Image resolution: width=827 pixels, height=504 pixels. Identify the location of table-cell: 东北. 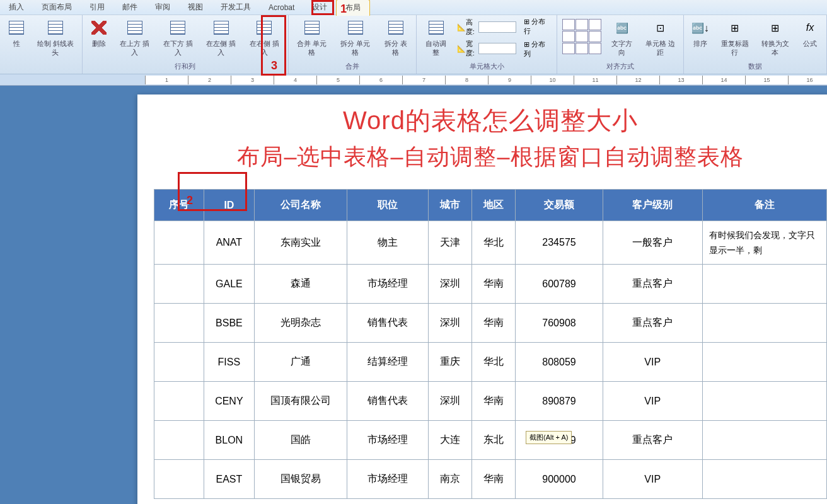
(493, 440).